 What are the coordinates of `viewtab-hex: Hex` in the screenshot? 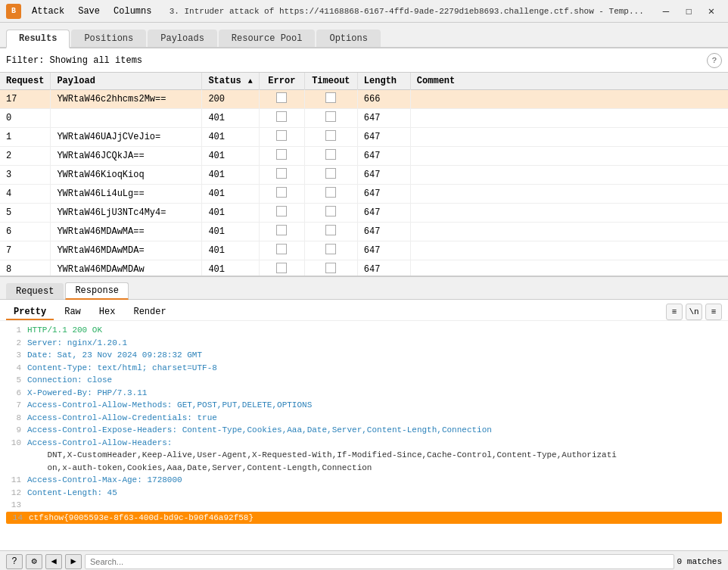 It's located at (107, 313).